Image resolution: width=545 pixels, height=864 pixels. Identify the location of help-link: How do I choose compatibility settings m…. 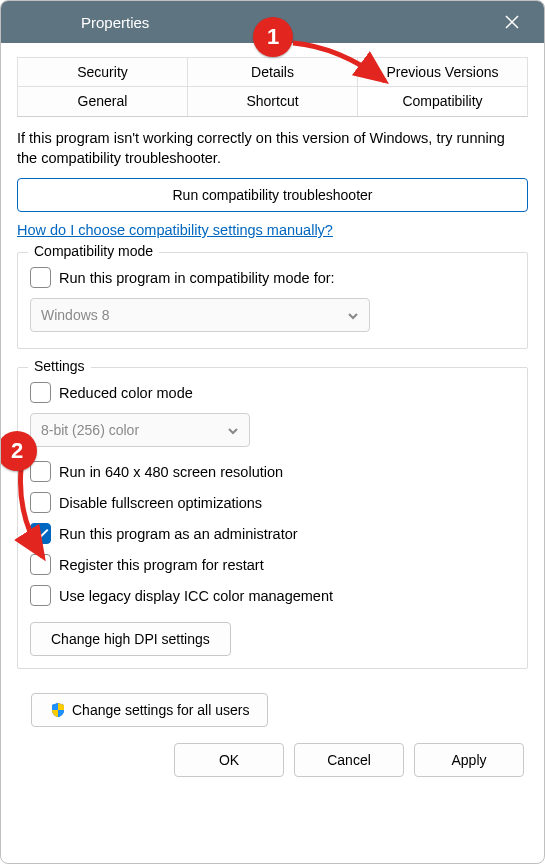
(272, 230).